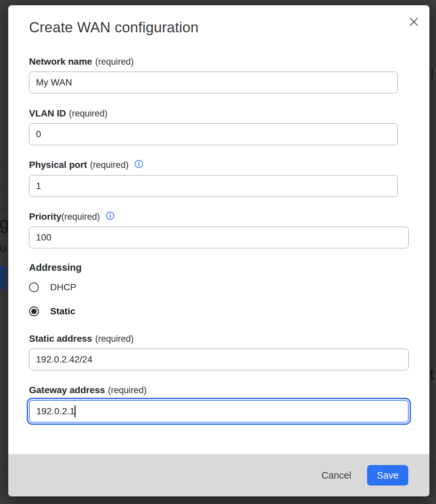  Describe the element at coordinates (81, 62) in the screenshot. I see `network-name-label: Network name (required)` at that location.